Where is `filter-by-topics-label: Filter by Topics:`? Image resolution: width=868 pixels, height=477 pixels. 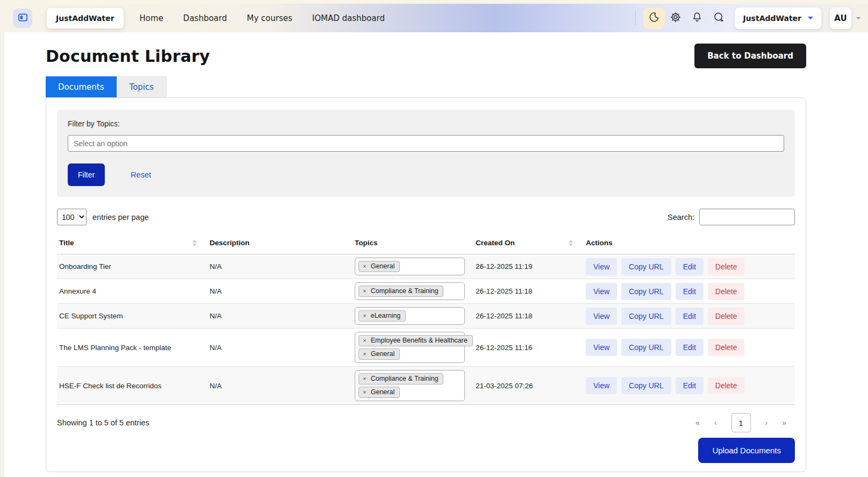 filter-by-topics-label: Filter by Topics: is located at coordinates (426, 124).